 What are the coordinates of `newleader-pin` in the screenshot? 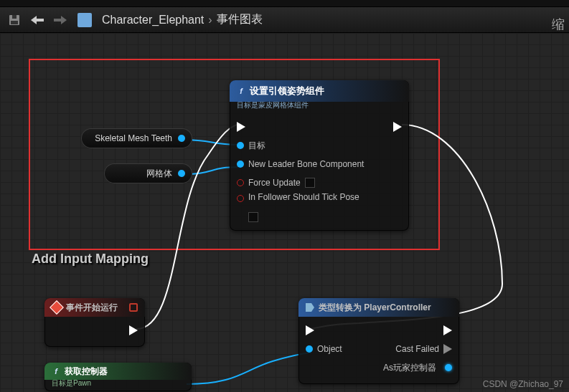 It's located at (240, 164).